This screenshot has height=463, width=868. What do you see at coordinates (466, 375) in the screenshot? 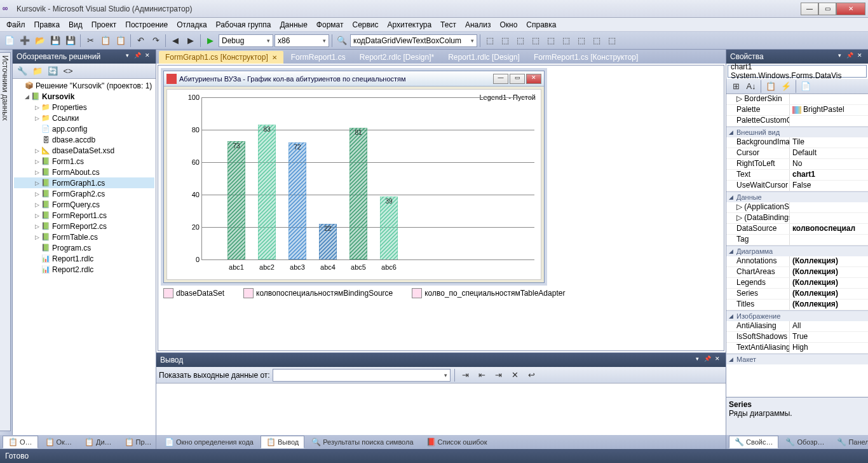
I see `goto-icon: ⇥` at bounding box center [466, 375].